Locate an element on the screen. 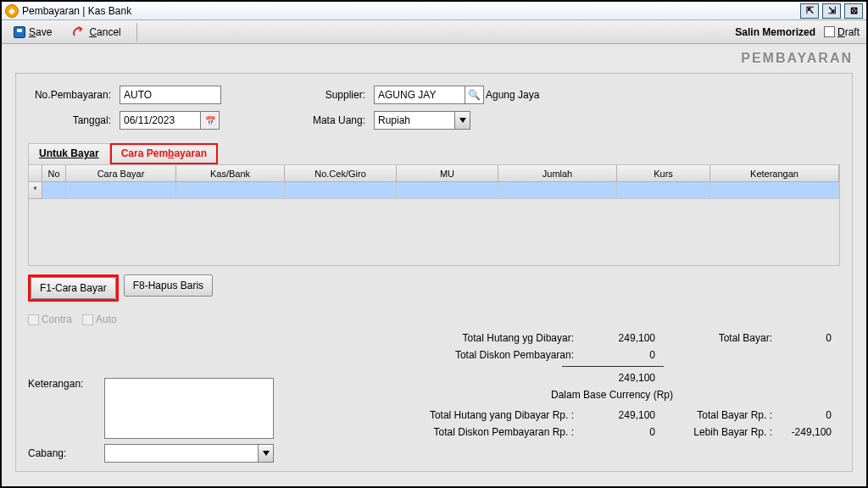  toolbar: Save Cancel Salin Memorized Draft is located at coordinates (434, 32).